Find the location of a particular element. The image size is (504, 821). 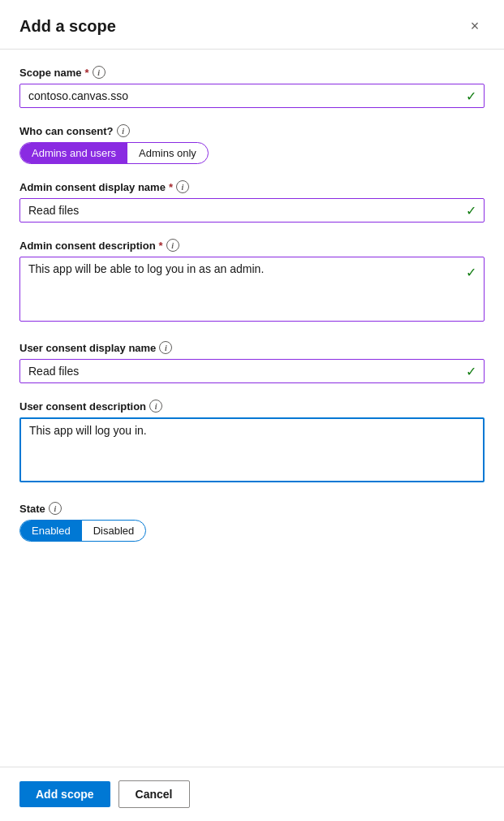

user-consent-description-group: User consent description i is located at coordinates (252, 443).